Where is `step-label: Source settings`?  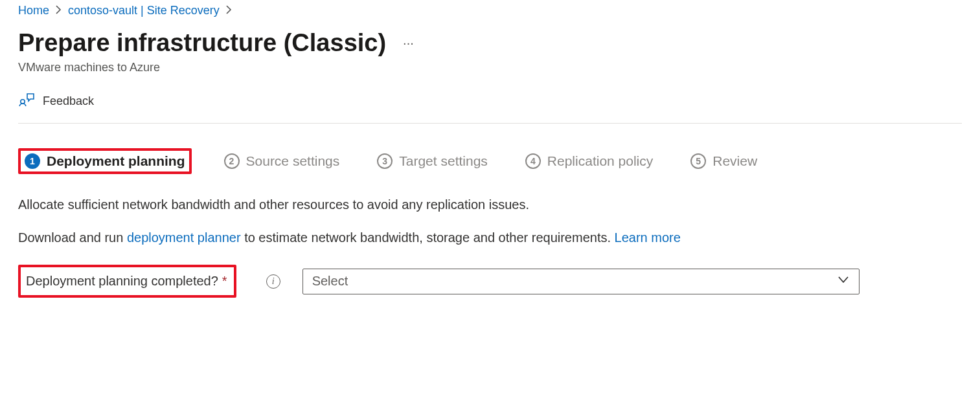 step-label: Source settings is located at coordinates (293, 161).